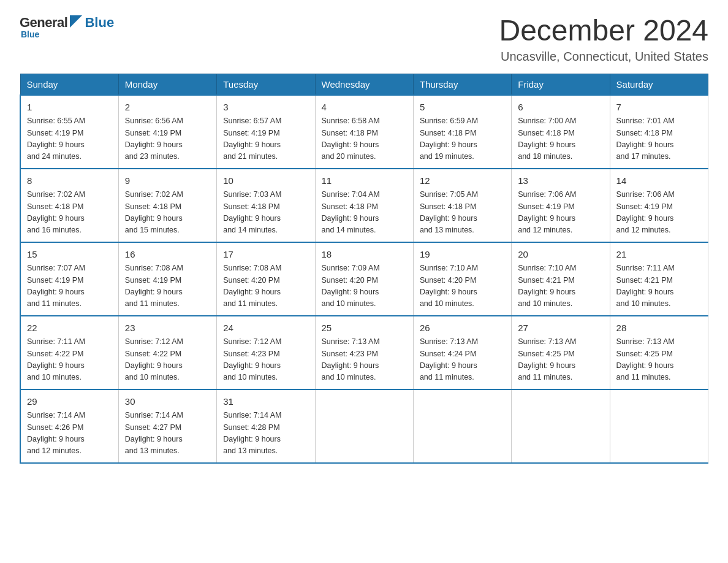 The width and height of the screenshot is (728, 563). What do you see at coordinates (462, 85) in the screenshot?
I see `header-day-thursday: Thursday` at bounding box center [462, 85].